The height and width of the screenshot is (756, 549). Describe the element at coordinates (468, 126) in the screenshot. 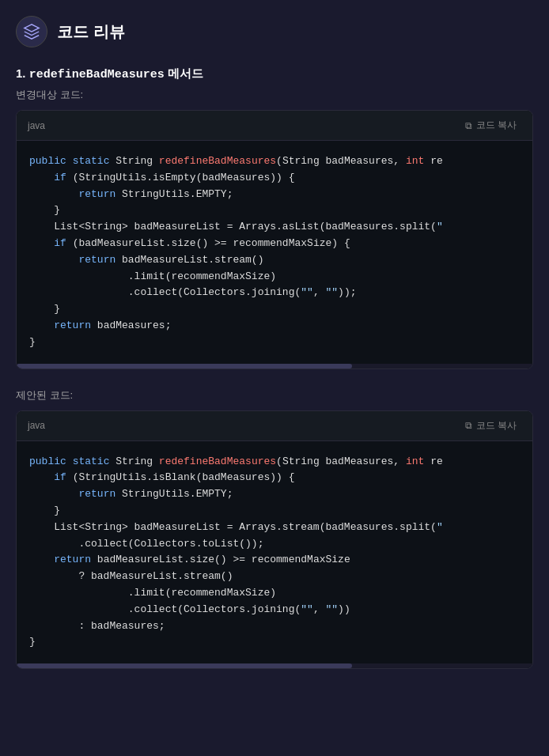

I see `copy-icon-original: ⧉` at that location.